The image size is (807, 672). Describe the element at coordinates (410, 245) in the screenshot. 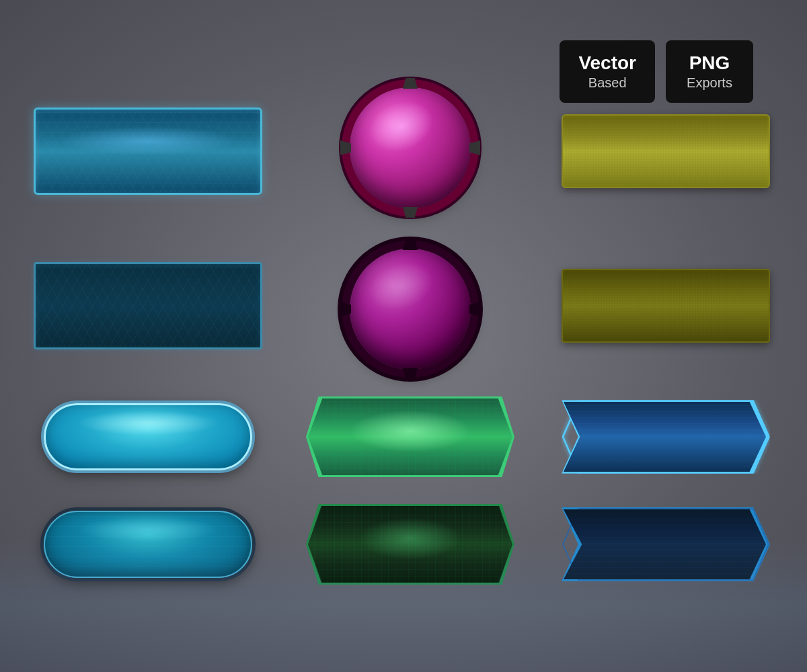

I see `top-nub-dark` at that location.